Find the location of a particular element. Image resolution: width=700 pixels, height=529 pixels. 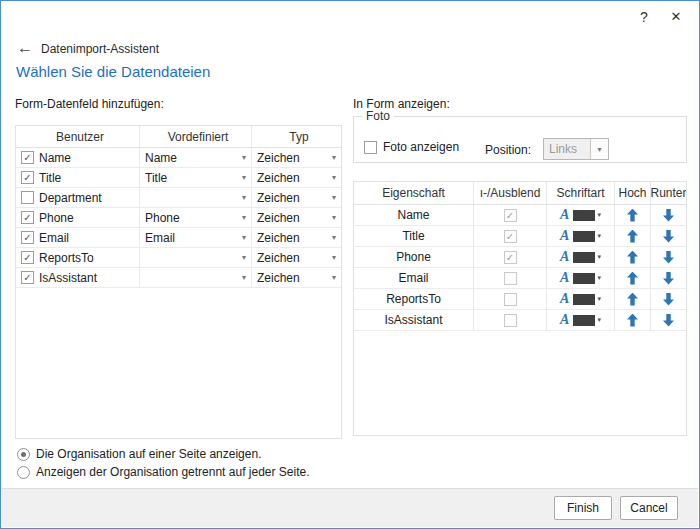

predefined-select: Name▾ is located at coordinates (196, 158).